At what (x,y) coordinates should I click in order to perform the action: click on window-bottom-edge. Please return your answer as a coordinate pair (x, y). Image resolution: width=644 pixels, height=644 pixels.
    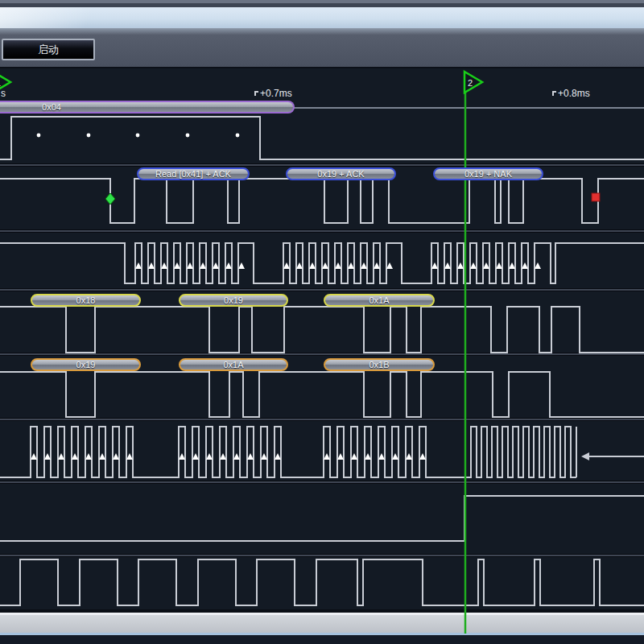
    Looking at the image, I should click on (322, 639).